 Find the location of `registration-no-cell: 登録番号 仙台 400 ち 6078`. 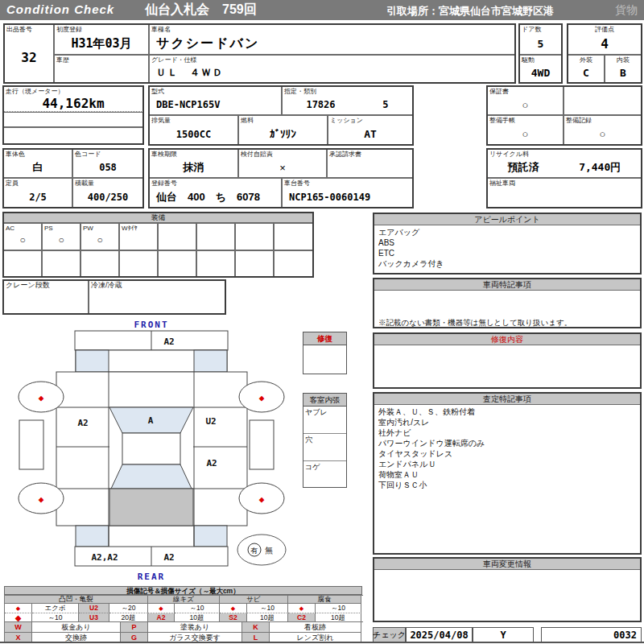

registration-no-cell: 登録番号 仙台 400 ち 6078 is located at coordinates (216, 193).